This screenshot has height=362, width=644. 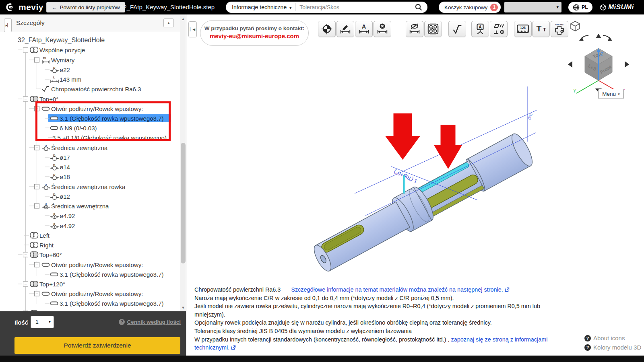 I want to click on cube-outline-icon, so click(x=575, y=26).